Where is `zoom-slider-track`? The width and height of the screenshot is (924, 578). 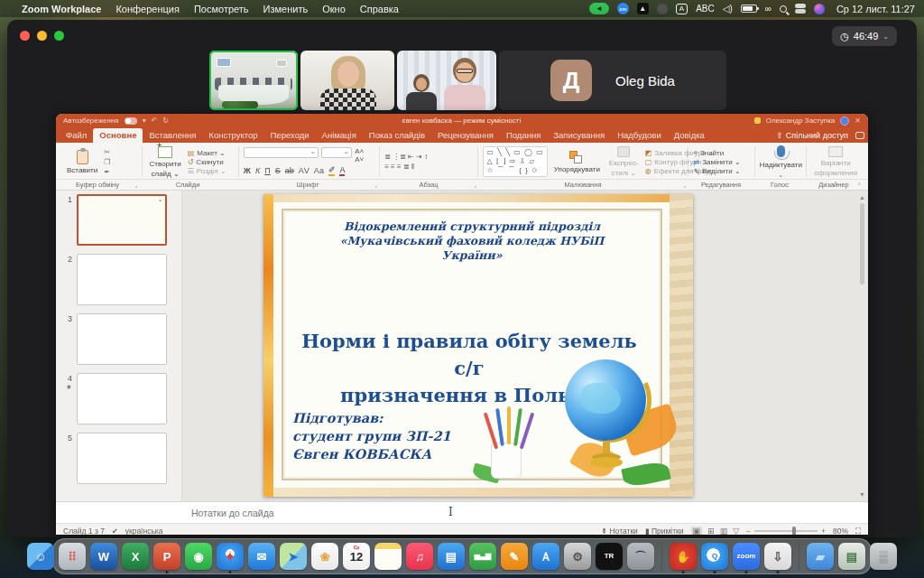 zoom-slider-track is located at coordinates (786, 531).